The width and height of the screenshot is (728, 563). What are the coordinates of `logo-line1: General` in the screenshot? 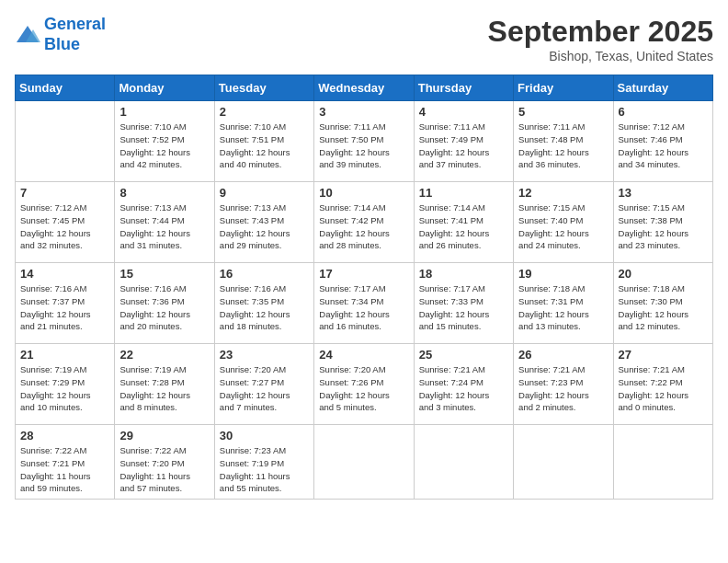 It's located at (75, 24).